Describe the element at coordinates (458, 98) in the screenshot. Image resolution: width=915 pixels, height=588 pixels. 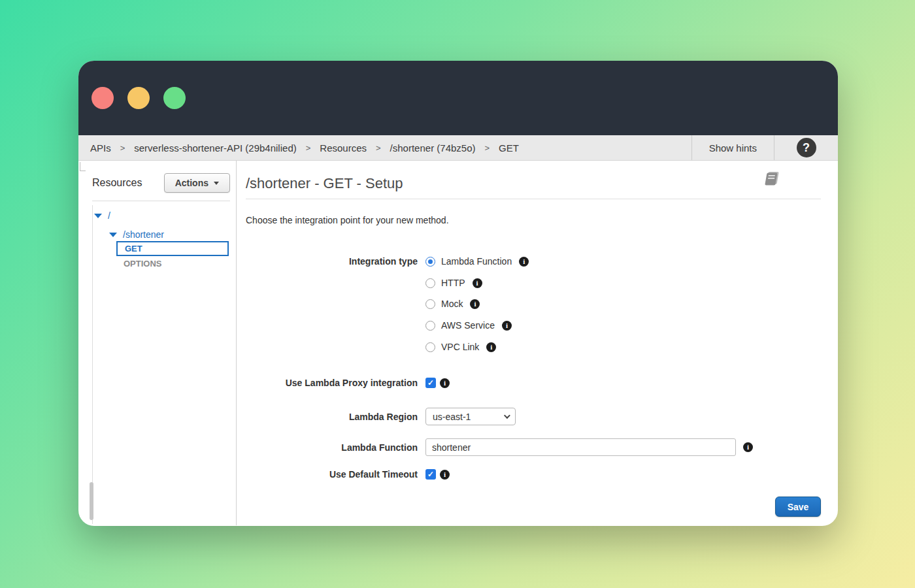
I see `window-titlebar` at that location.